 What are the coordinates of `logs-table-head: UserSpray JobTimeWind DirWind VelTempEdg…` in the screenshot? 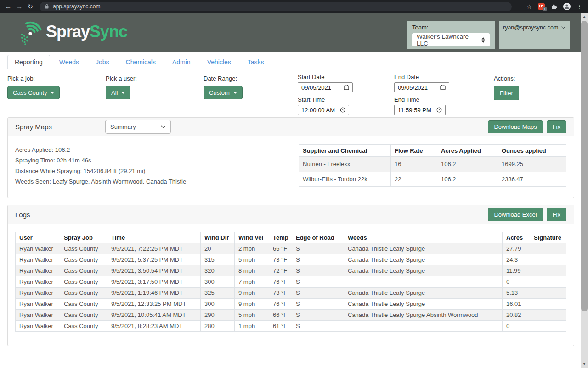 It's located at (291, 238).